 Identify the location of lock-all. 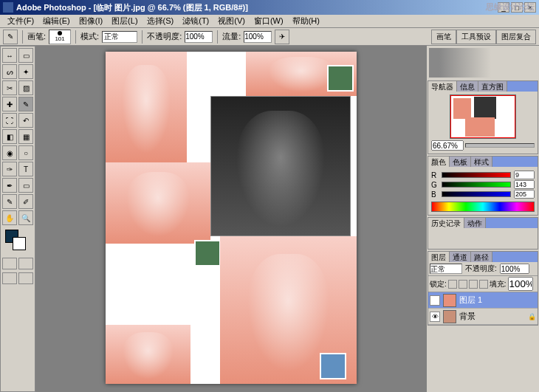
(484, 284).